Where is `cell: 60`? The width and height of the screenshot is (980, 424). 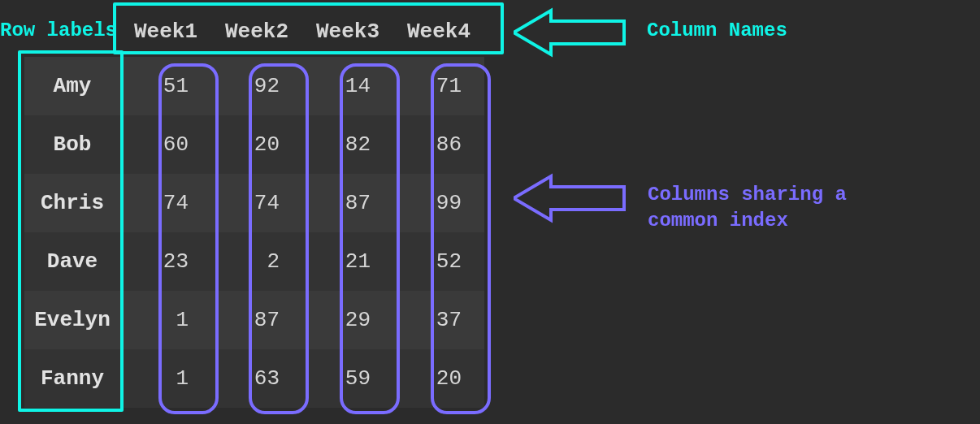 cell: 60 is located at coordinates (166, 145).